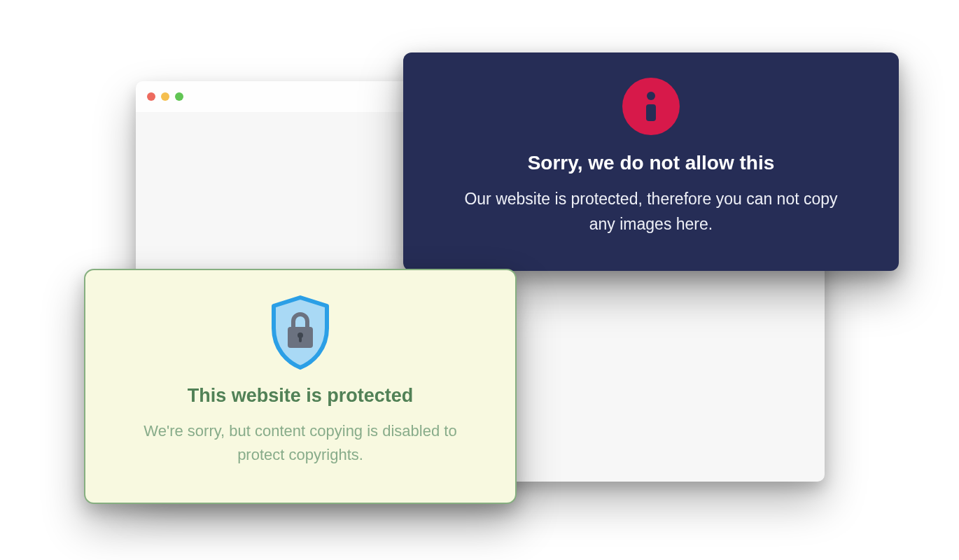  What do you see at coordinates (300, 443) in the screenshot?
I see `alert-light-body: We're sorry, but content copying is disa…` at bounding box center [300, 443].